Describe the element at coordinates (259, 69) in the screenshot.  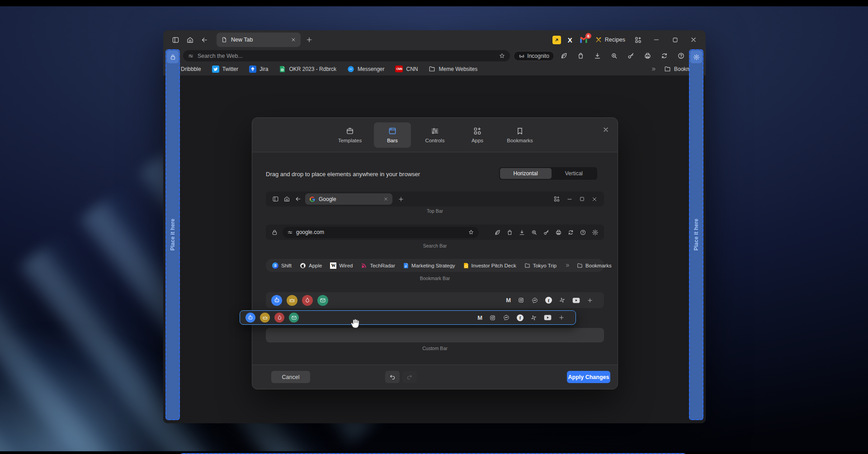
I see `bookmark-item: Jira` at that location.